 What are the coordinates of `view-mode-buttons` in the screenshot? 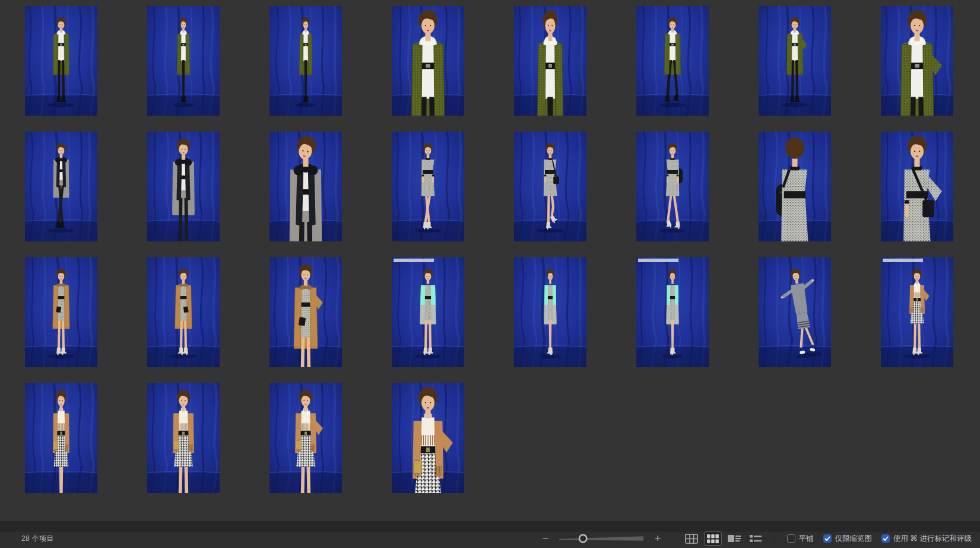 It's located at (724, 539).